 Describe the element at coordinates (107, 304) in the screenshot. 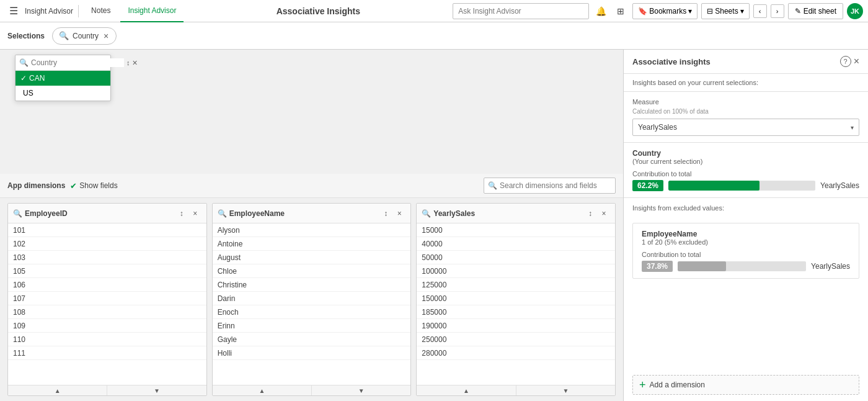

I see `employeeid-list: 101102103105106107108109110111` at that location.